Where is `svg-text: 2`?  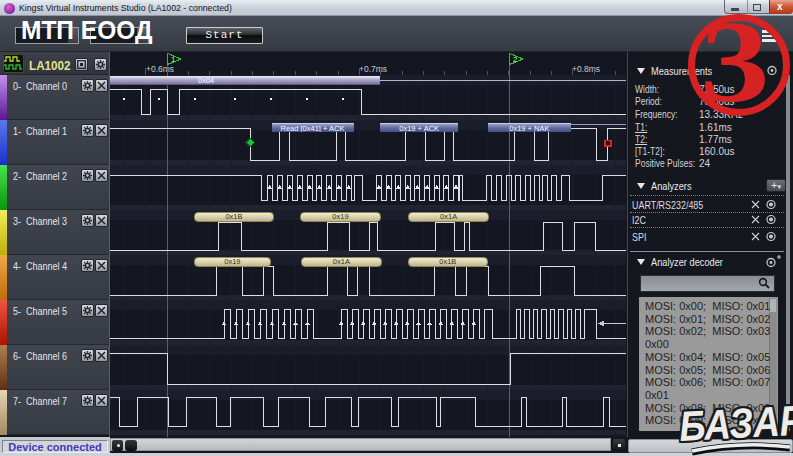
svg-text: 2 is located at coordinates (516, 60).